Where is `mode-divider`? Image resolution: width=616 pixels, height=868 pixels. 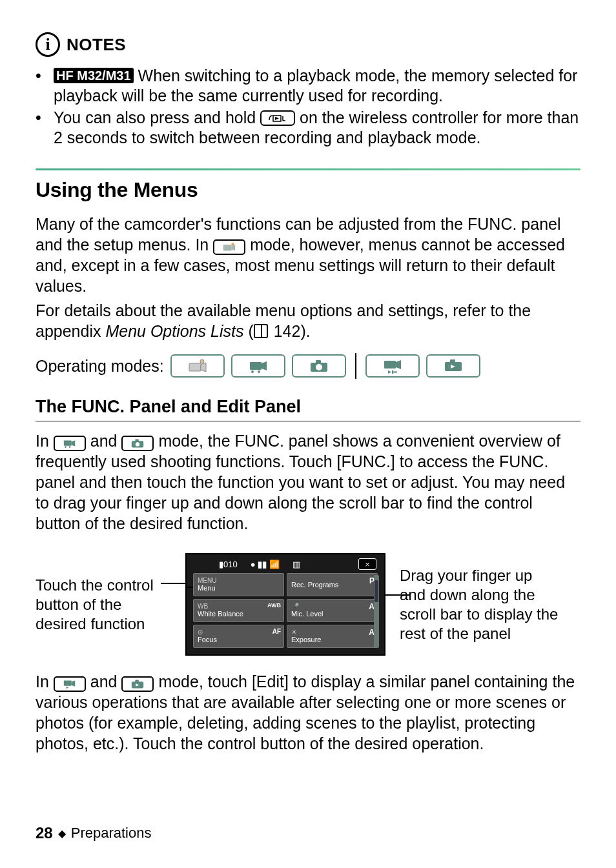 mode-divider is located at coordinates (356, 366).